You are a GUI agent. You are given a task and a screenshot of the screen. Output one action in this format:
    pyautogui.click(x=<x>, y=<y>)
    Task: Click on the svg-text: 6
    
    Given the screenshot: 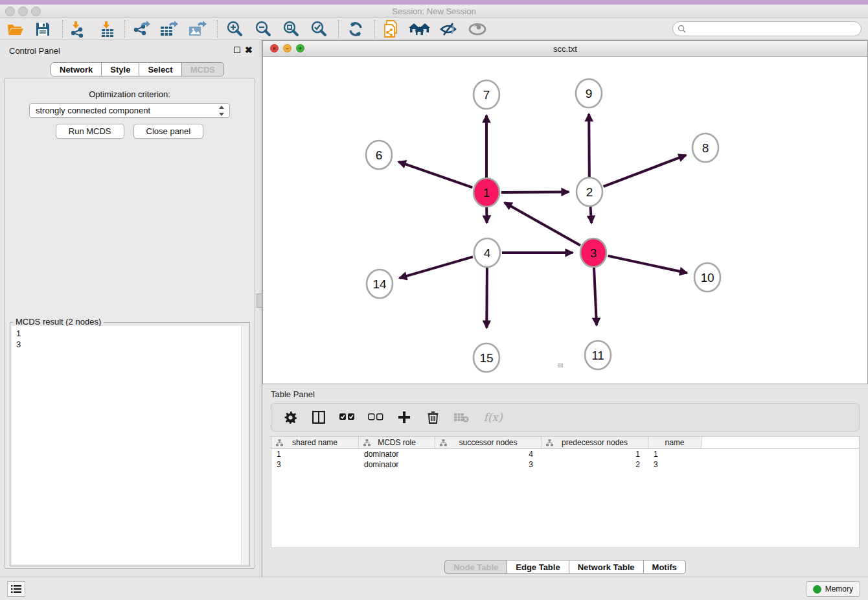 What is the action you would take?
    pyautogui.click(x=380, y=156)
    